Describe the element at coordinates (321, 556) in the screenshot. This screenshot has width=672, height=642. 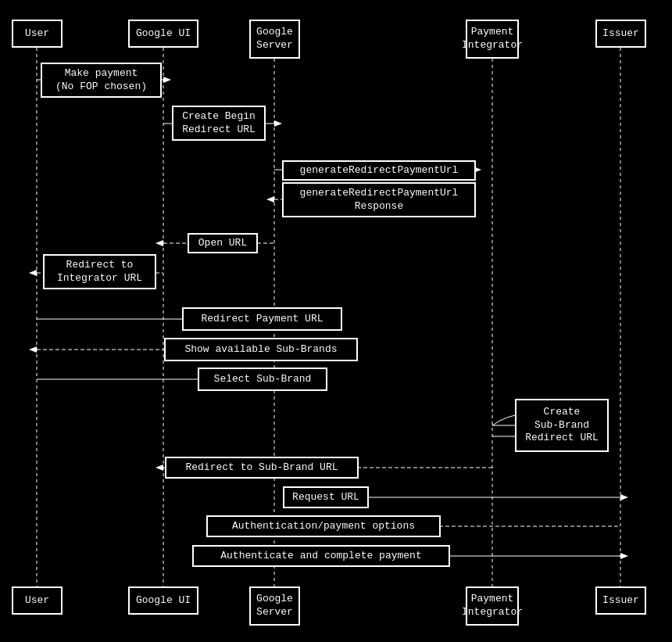
I see `authenticate-complete-label: Authenticate and complete payment` at that location.